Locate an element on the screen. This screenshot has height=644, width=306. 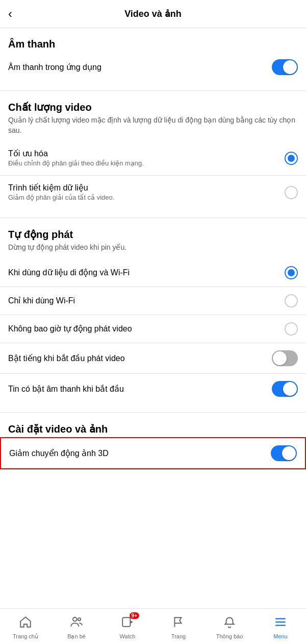
watch-badge: 9+ is located at coordinates (135, 616).